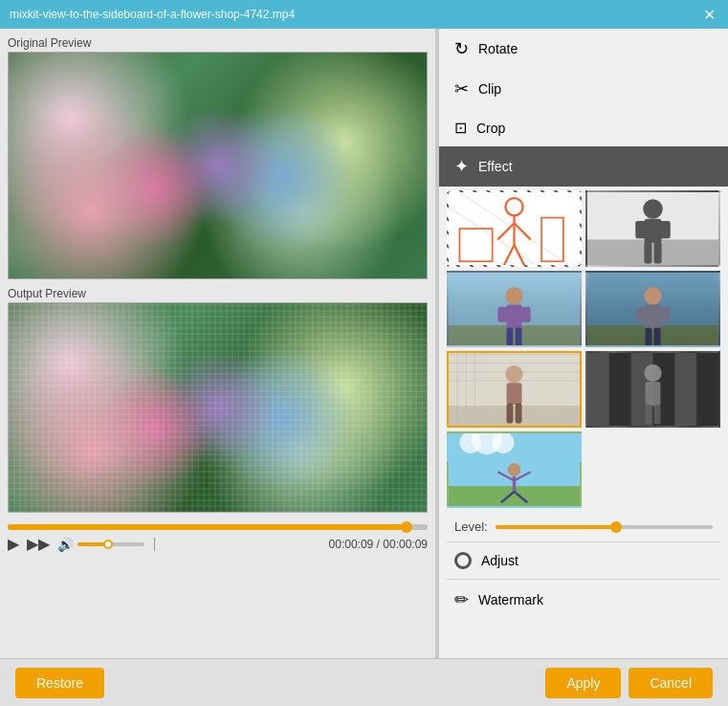  What do you see at coordinates (91, 544) in the screenshot?
I see `volume-fill` at bounding box center [91, 544].